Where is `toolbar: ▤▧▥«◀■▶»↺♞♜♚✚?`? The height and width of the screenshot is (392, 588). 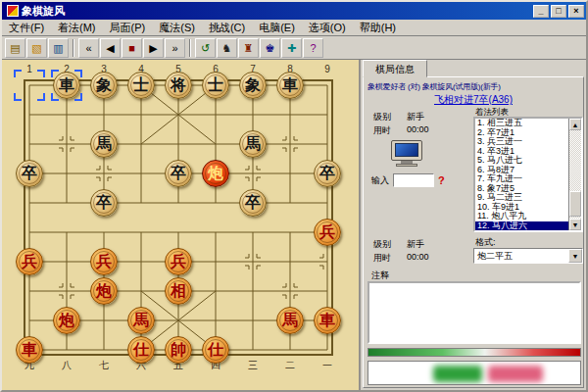
toolbar: ▤▧▥«◀■▶»↺♞♜♚✚? is located at coordinates (294, 48).